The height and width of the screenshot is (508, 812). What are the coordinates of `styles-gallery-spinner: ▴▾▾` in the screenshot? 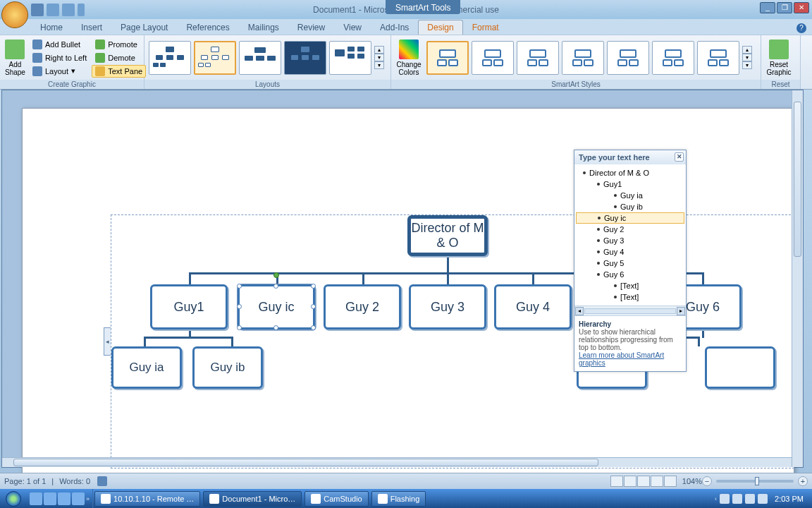 It's located at (747, 58).